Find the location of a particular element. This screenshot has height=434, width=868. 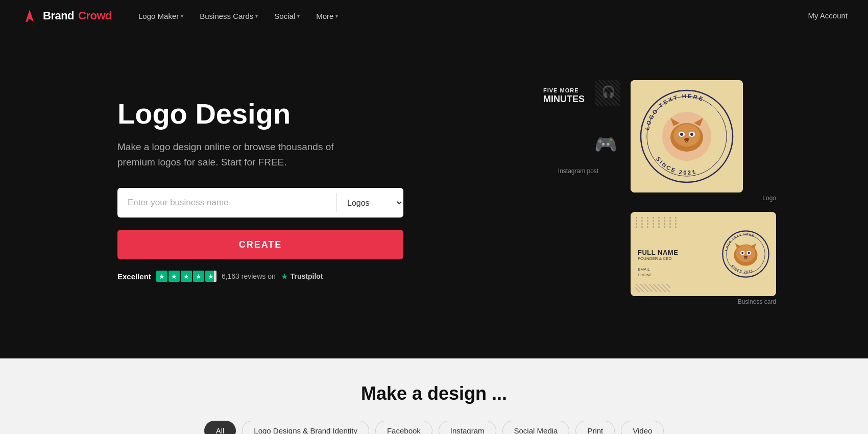

nav-label-logo-maker: Logo Maker is located at coordinates (158, 16).